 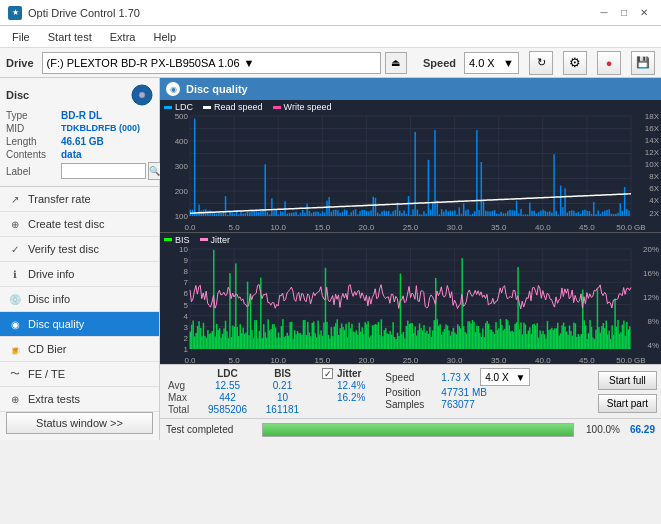 What do you see at coordinates (15, 249) in the screenshot?
I see `verify-test-disc-icon: ✓` at bounding box center [15, 249].